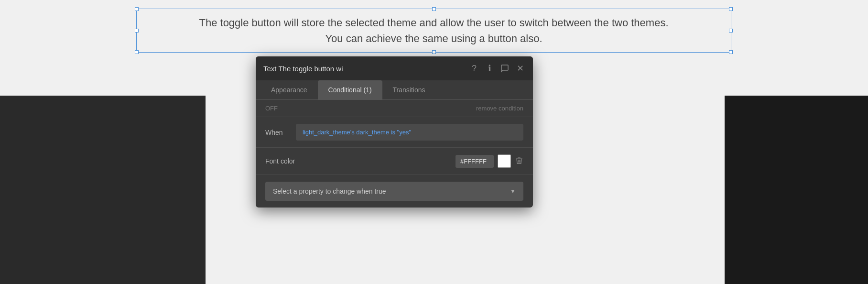 Image resolution: width=868 pixels, height=284 pixels. Describe the element at coordinates (137, 9) in the screenshot. I see `handle-top-left` at that location.